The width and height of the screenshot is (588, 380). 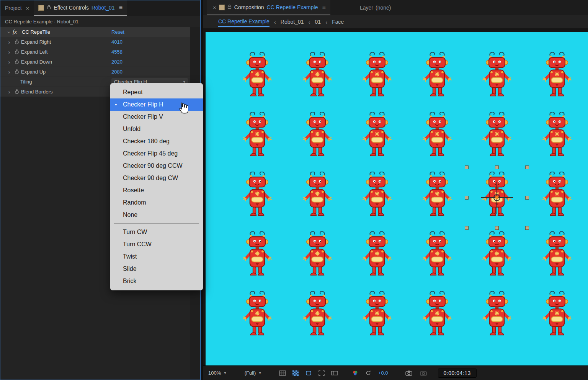 What do you see at coordinates (296, 373) in the screenshot?
I see `transparency-grid-icon` at bounding box center [296, 373].